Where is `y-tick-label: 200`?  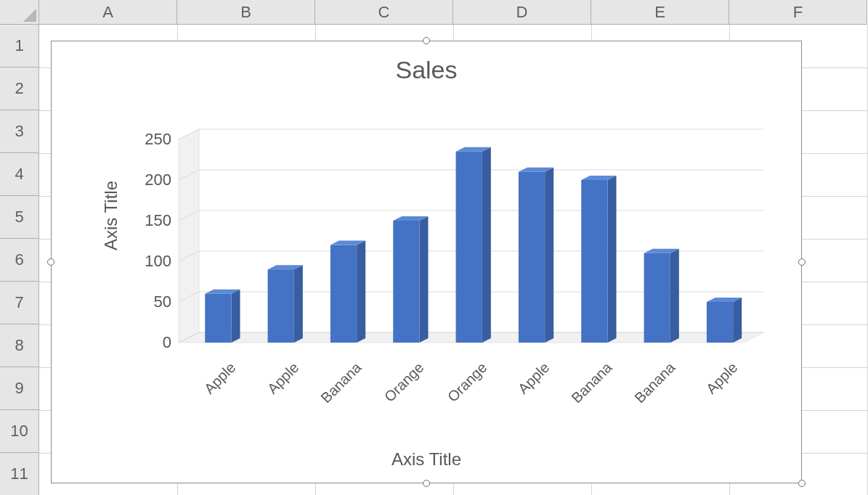
y-tick-label: 200 is located at coordinates (151, 180).